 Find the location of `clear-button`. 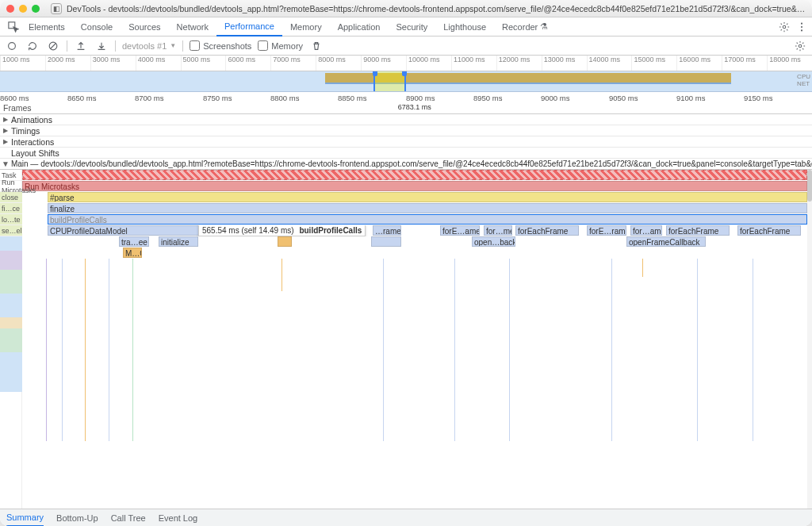

clear-button is located at coordinates (53, 46).